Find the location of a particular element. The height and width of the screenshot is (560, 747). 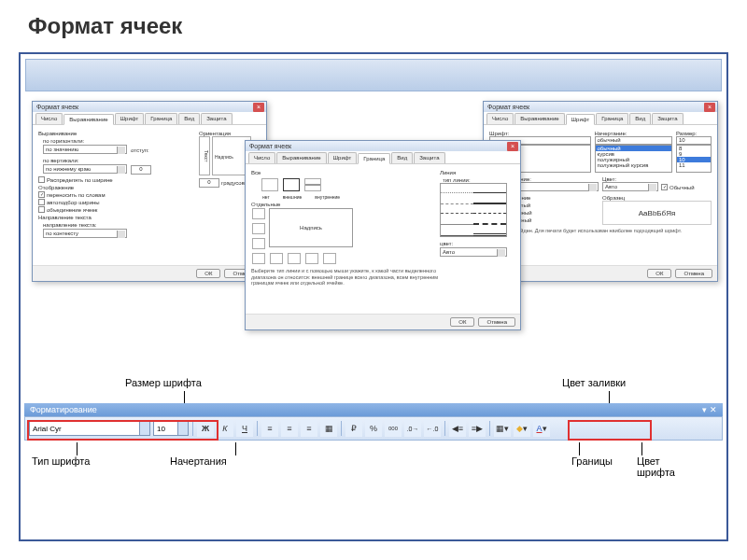

merge-cells-icon: ▦ is located at coordinates (329, 428).